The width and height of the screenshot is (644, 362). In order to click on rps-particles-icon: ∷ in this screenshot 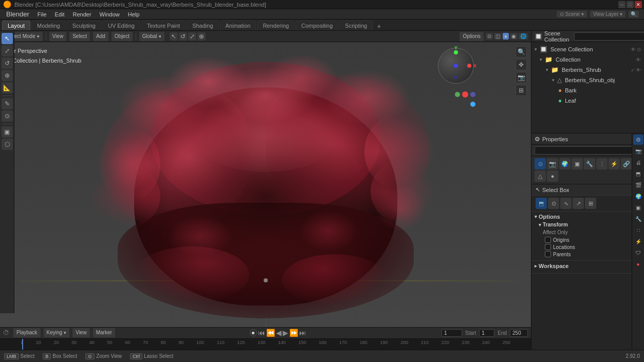, I will do `click(638, 230)`.